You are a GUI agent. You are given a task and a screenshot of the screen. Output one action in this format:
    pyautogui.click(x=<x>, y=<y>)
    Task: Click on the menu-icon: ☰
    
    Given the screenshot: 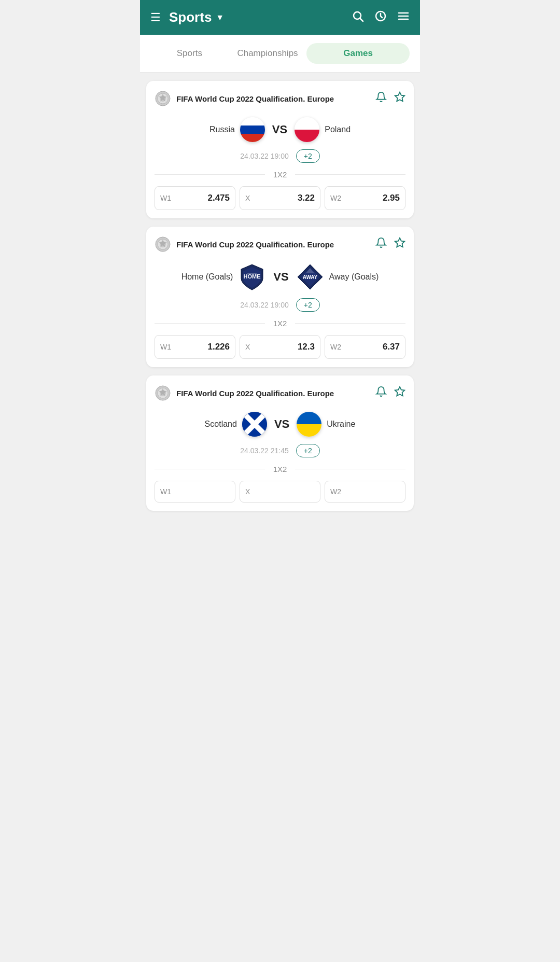 What is the action you would take?
    pyautogui.click(x=156, y=18)
    